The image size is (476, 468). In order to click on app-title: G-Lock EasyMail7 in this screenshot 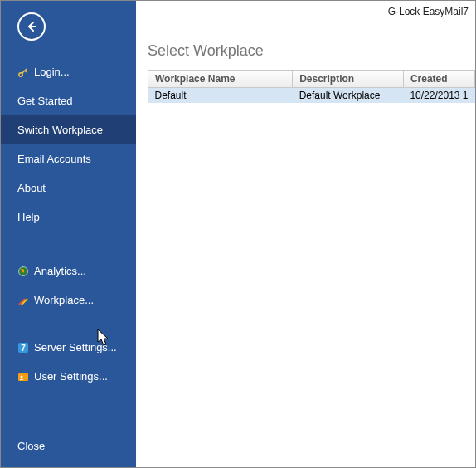, I will do `click(305, 9)`.